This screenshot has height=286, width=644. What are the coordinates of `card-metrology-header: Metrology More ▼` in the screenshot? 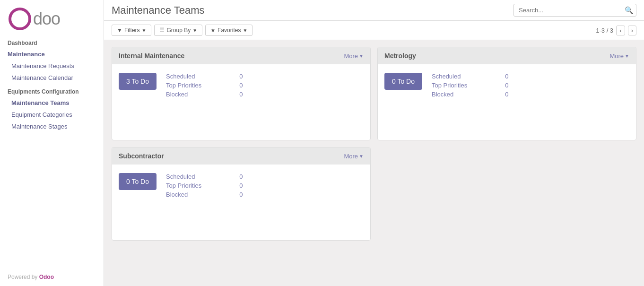 It's located at (507, 56).